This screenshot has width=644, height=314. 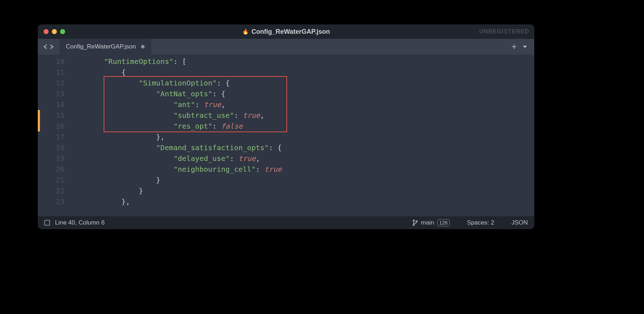 What do you see at coordinates (431, 223) in the screenshot?
I see `git-branch-indicator: main 126` at bounding box center [431, 223].